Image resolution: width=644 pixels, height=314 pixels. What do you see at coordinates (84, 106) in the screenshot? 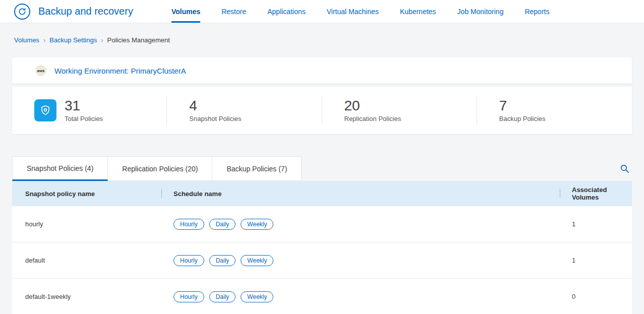
I see `total-policies-value: 31` at bounding box center [84, 106].